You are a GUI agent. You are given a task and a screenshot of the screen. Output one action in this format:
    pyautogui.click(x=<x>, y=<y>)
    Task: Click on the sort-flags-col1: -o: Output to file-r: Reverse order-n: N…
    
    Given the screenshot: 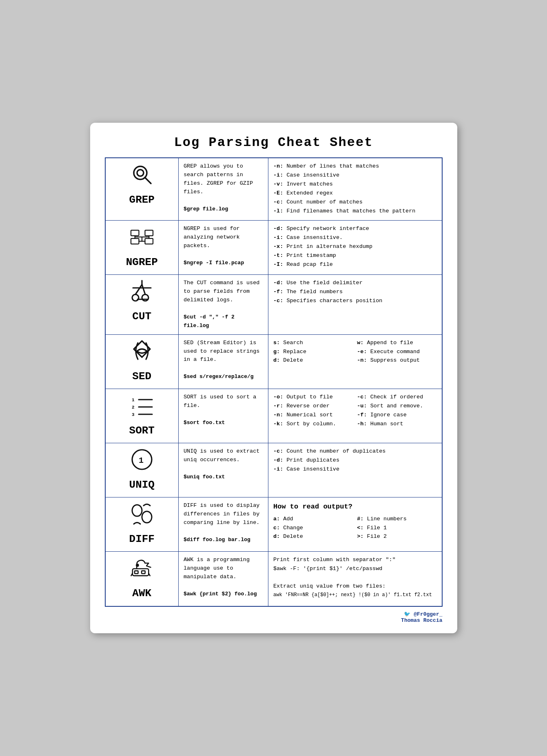 What is the action you would take?
    pyautogui.click(x=313, y=411)
    